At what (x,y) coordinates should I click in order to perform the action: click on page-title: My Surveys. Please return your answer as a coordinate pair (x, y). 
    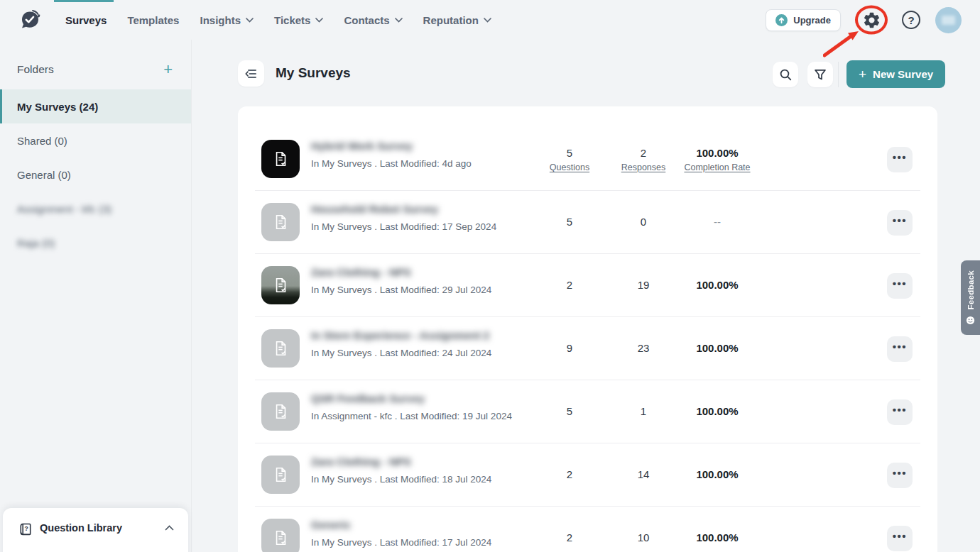
    Looking at the image, I should click on (313, 73).